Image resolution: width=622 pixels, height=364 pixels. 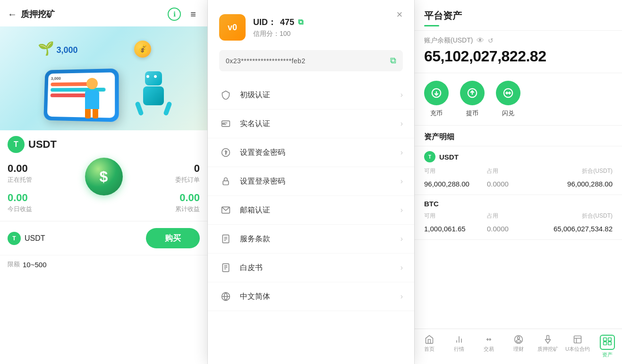 What do you see at coordinates (455, 229) in the screenshot?
I see `btc-val1: 1,000,061.65` at bounding box center [455, 229].